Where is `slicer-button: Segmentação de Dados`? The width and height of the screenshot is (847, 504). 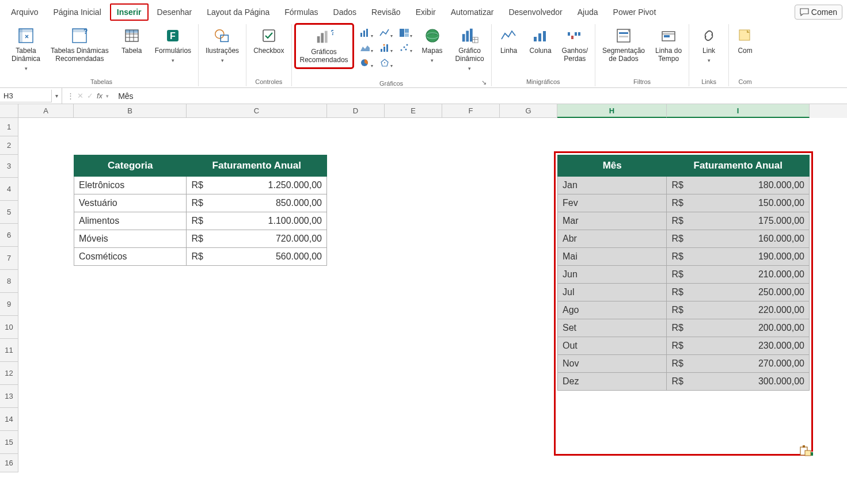 slicer-button: Segmentação de Dados is located at coordinates (624, 45).